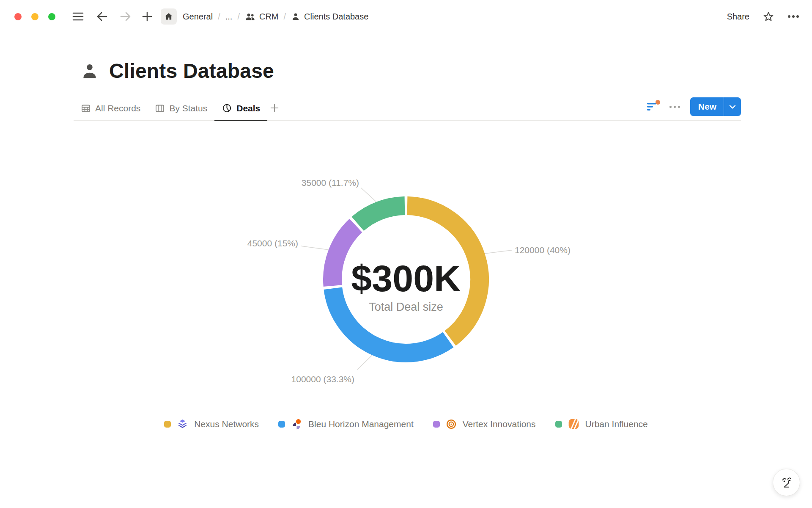 Image resolution: width=812 pixels, height=508 pixels. I want to click on legend-item-bleu-horizon: Bleu Horizon Management, so click(346, 424).